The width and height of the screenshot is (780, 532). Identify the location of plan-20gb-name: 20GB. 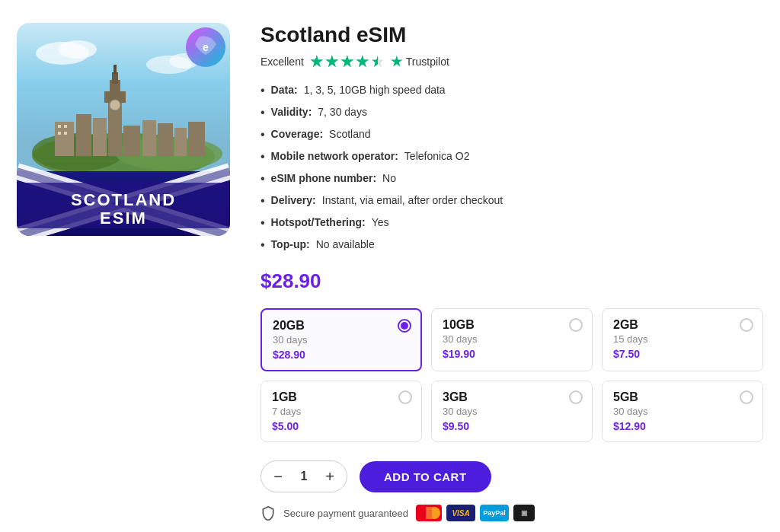
(341, 326).